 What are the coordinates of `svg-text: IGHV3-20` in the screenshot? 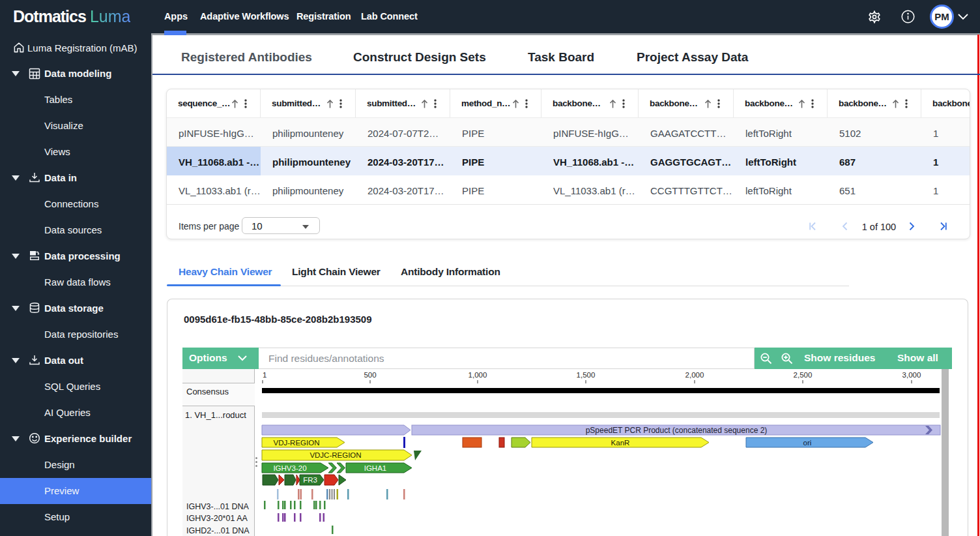 It's located at (289, 468).